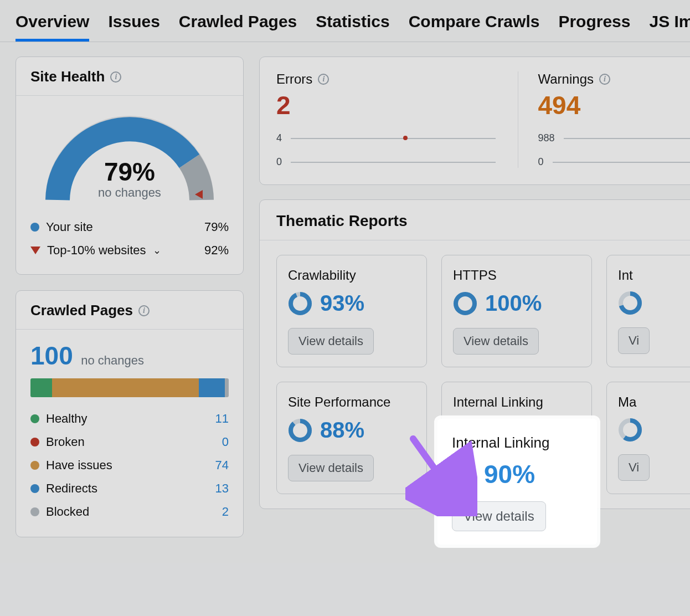 This screenshot has height=616, width=690. What do you see at coordinates (386, 105) in the screenshot?
I see `errors-value: 2` at bounding box center [386, 105].